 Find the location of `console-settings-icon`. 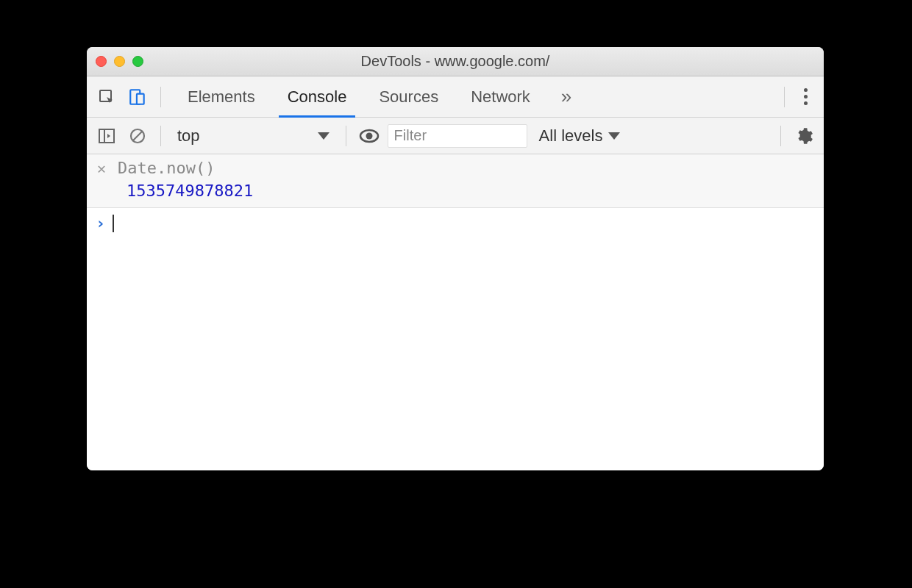

console-settings-icon is located at coordinates (804, 136).